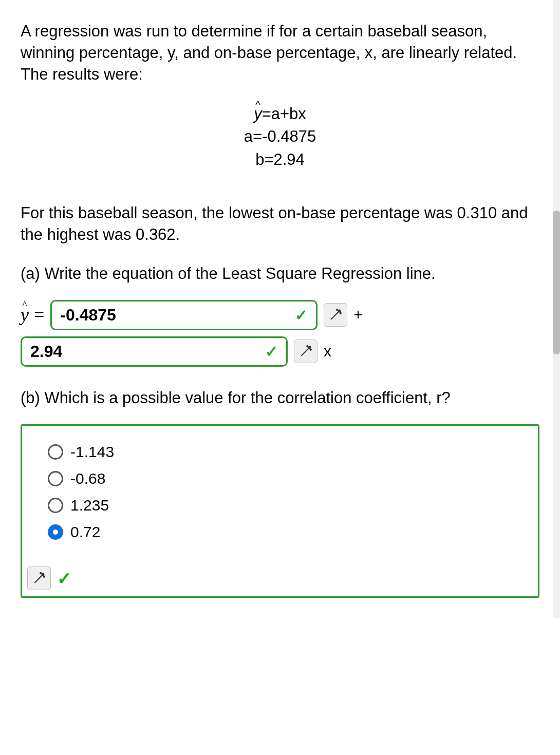  Describe the element at coordinates (85, 532) in the screenshot. I see `mc-option-label: 0.72` at that location.